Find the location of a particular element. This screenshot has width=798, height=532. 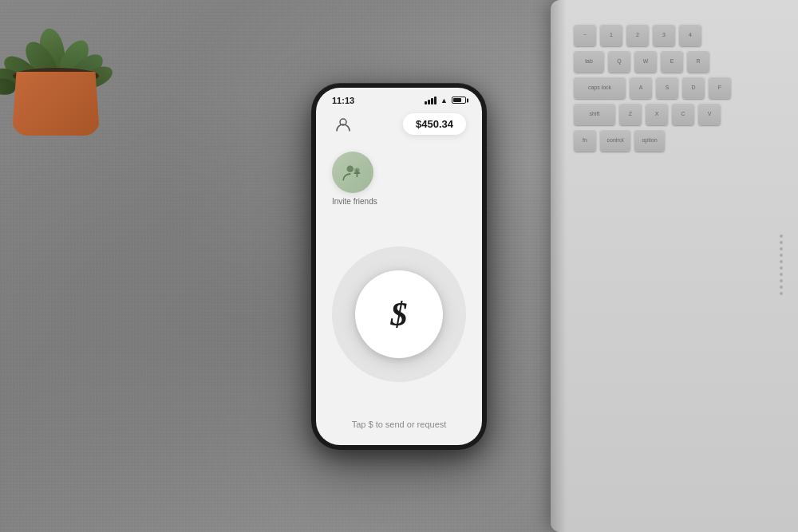

status-time: 11:13 is located at coordinates (343, 100).